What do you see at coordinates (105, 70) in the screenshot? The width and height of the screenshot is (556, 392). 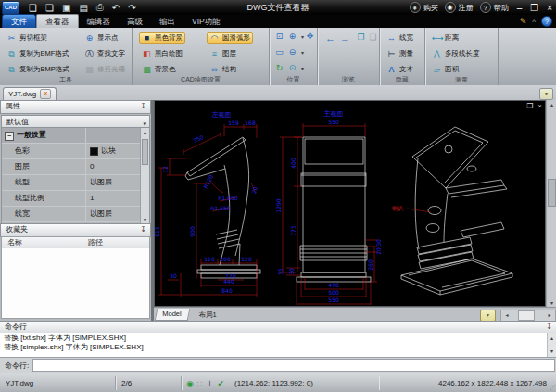 I see `trim-raster-button: ▦ 修剪光栅` at bounding box center [105, 70].